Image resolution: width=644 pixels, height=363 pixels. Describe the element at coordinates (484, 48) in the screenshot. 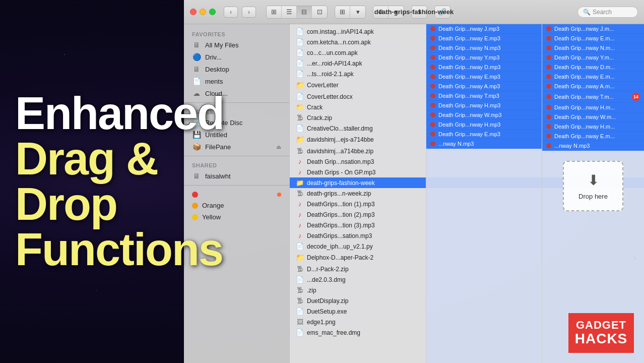

I see `mp3-item: Death Grip...nway N.mp3` at that location.